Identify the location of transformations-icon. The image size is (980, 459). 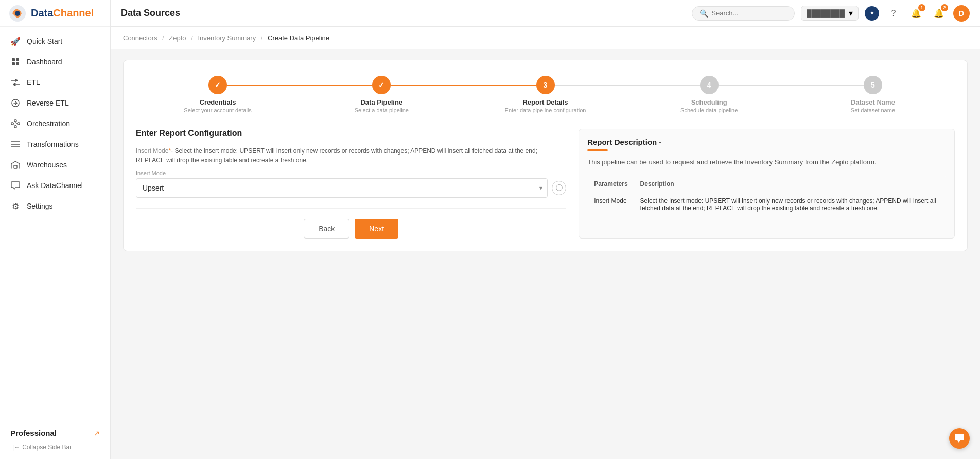
(15, 144).